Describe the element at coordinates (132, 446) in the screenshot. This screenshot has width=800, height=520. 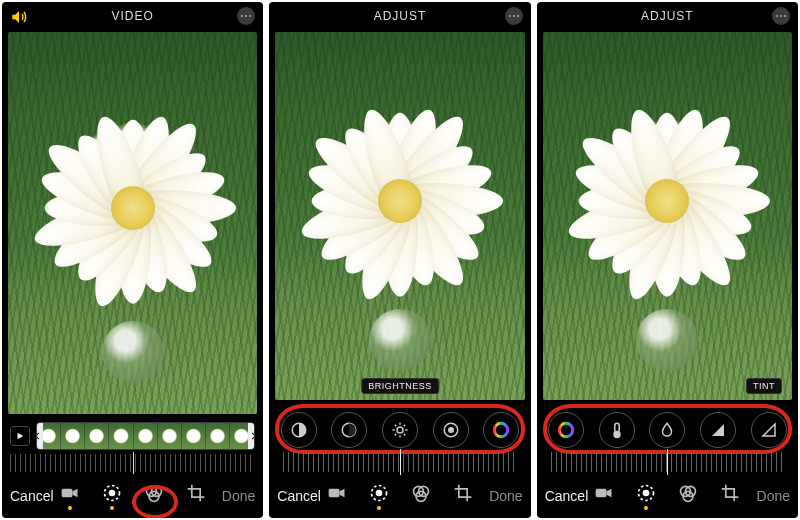
I see `video-scrubber` at that location.